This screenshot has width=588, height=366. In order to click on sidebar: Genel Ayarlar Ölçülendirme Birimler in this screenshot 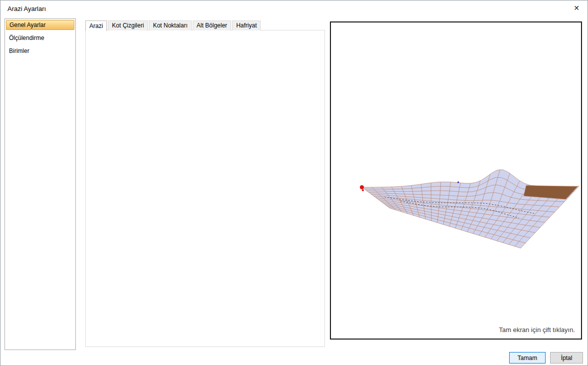, I will do `click(40, 184)`.